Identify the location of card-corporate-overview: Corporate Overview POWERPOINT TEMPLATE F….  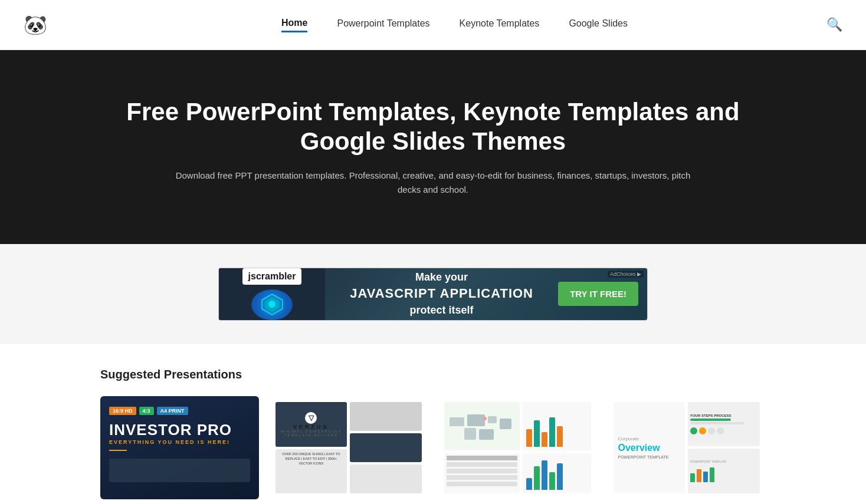
(687, 448).